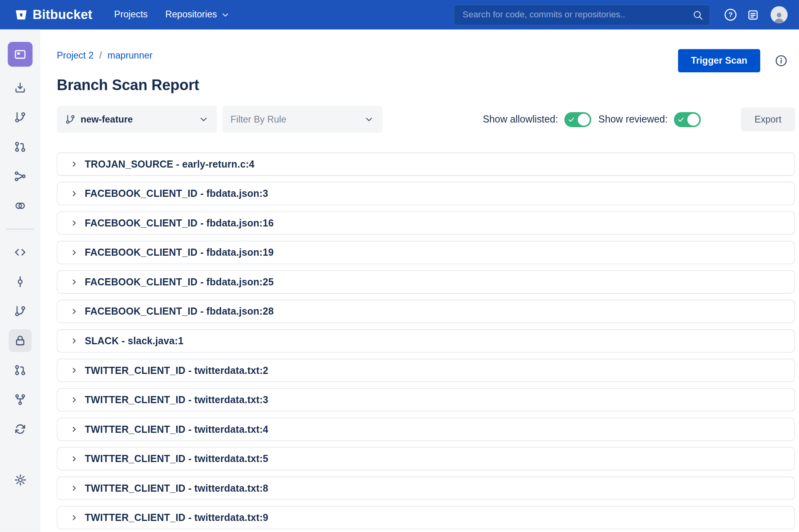 The image size is (799, 532). Describe the element at coordinates (719, 61) in the screenshot. I see `trigger-scan-button: Trigger Scan` at that location.